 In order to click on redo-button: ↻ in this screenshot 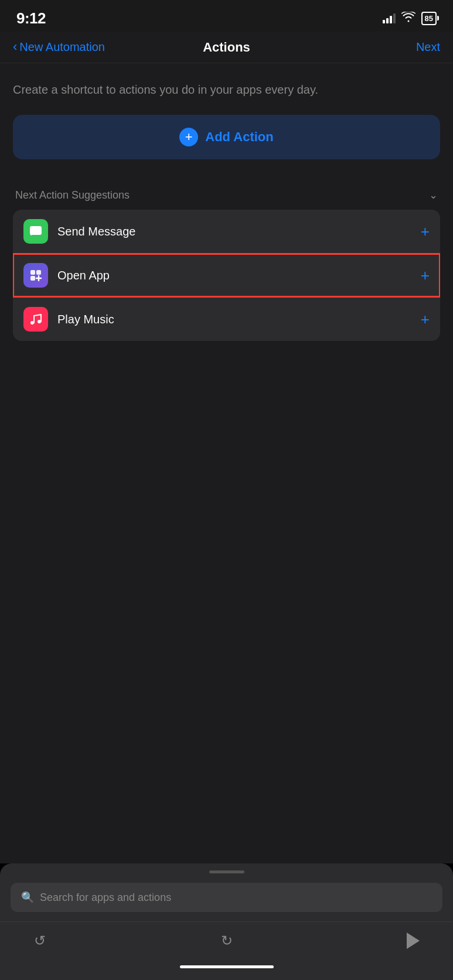, I will do `click(227, 941)`.